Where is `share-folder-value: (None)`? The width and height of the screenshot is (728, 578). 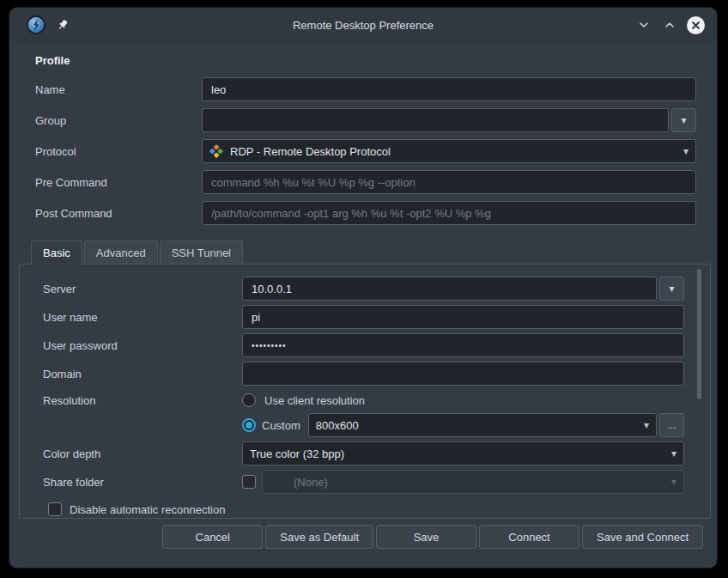 share-folder-value: (None) is located at coordinates (299, 483).